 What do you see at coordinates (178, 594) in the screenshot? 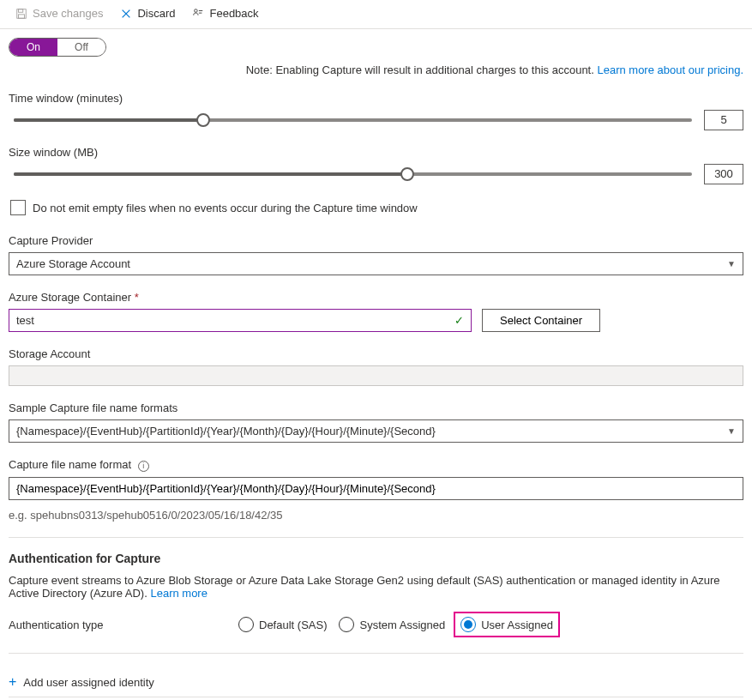
I see `learn-more-link: Learn more` at bounding box center [178, 594].